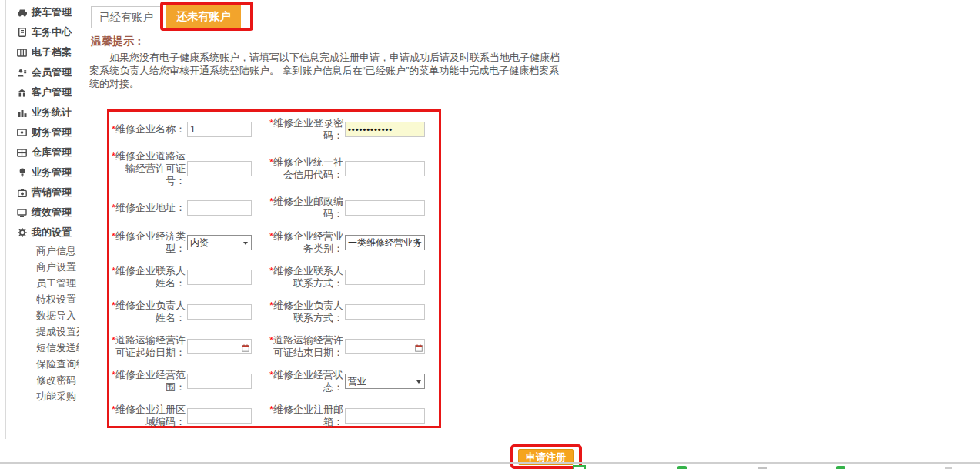 This screenshot has height=469, width=980. I want to click on contact-name-input, so click(219, 277).